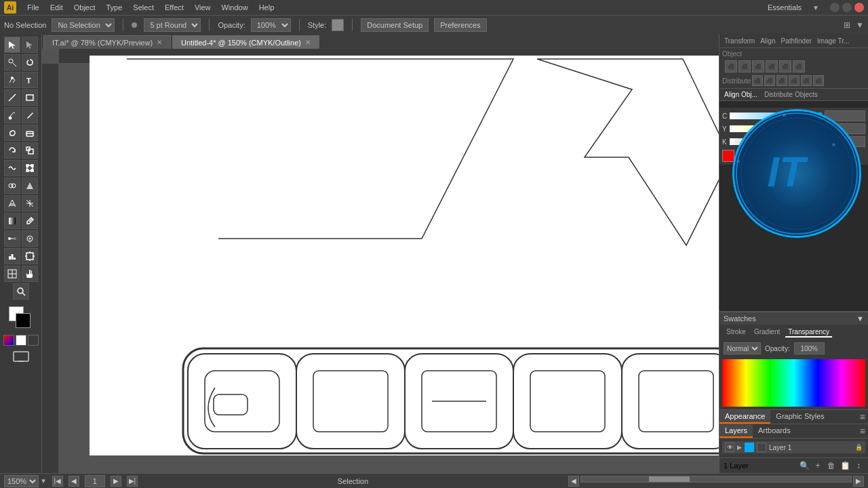  I want to click on slice-tool, so click(12, 274).